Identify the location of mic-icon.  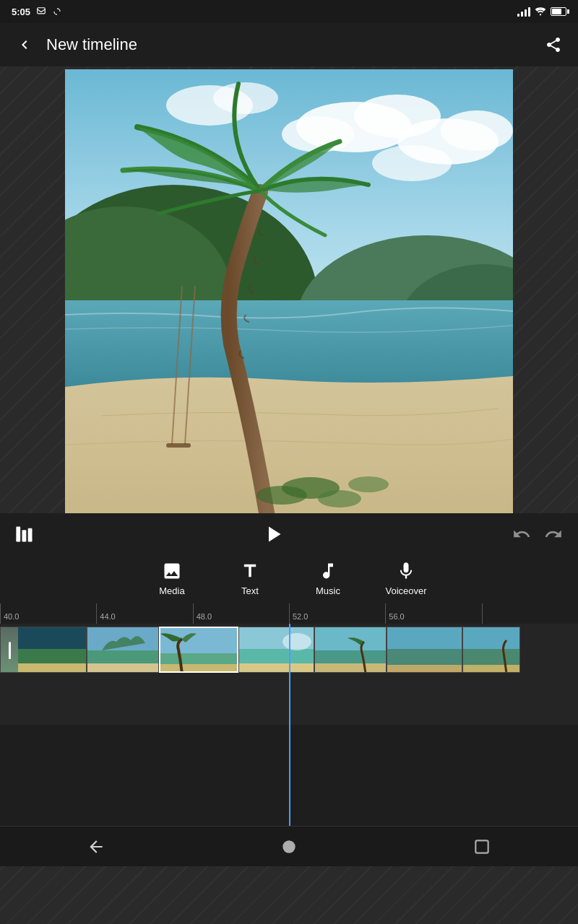
(406, 571).